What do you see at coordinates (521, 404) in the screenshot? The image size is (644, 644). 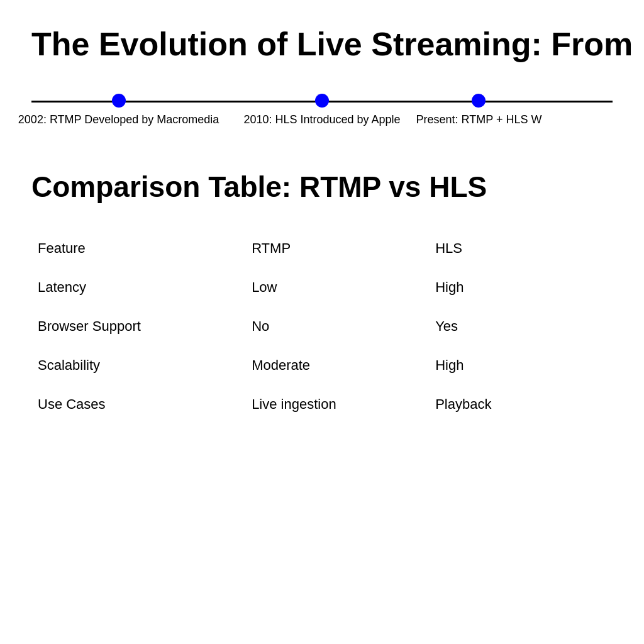 I see `row-usecases-hls: Playback` at bounding box center [521, 404].